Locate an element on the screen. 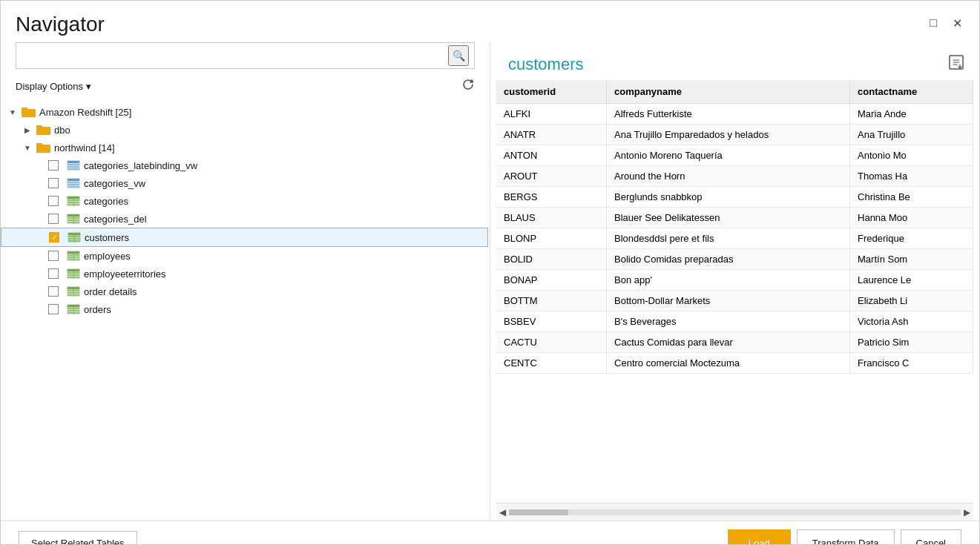  folder-icon-dbo is located at coordinates (44, 130).